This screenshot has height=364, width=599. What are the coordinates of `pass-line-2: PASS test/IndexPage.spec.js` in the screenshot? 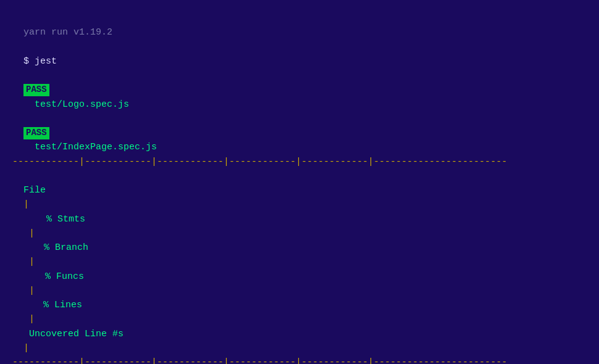 It's located at (300, 133).